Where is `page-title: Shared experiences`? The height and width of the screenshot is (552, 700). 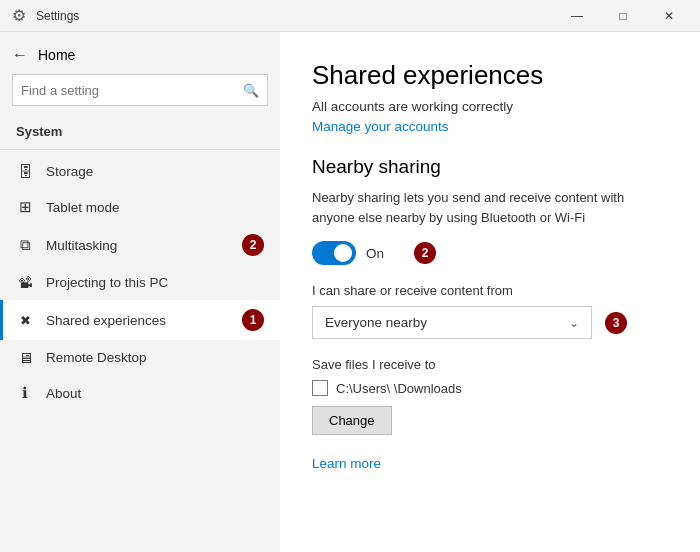 page-title: Shared experiences is located at coordinates (490, 76).